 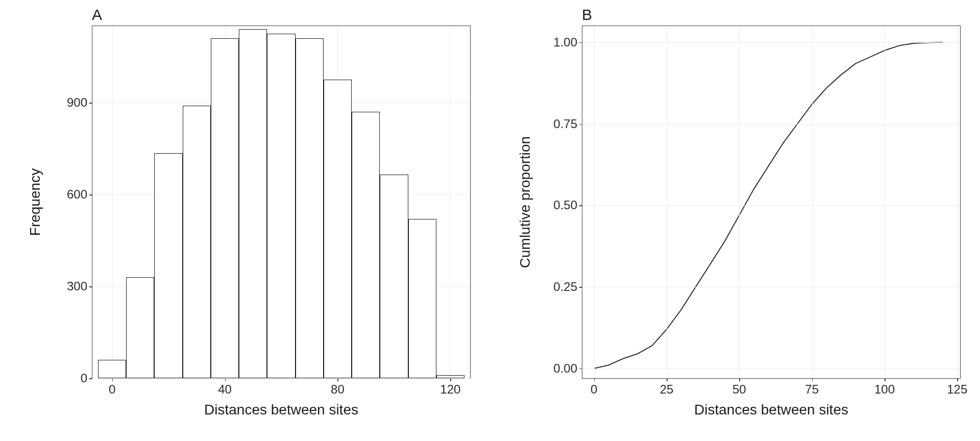 What do you see at coordinates (566, 205) in the screenshot?
I see `y-tick-label: 0.50` at bounding box center [566, 205].